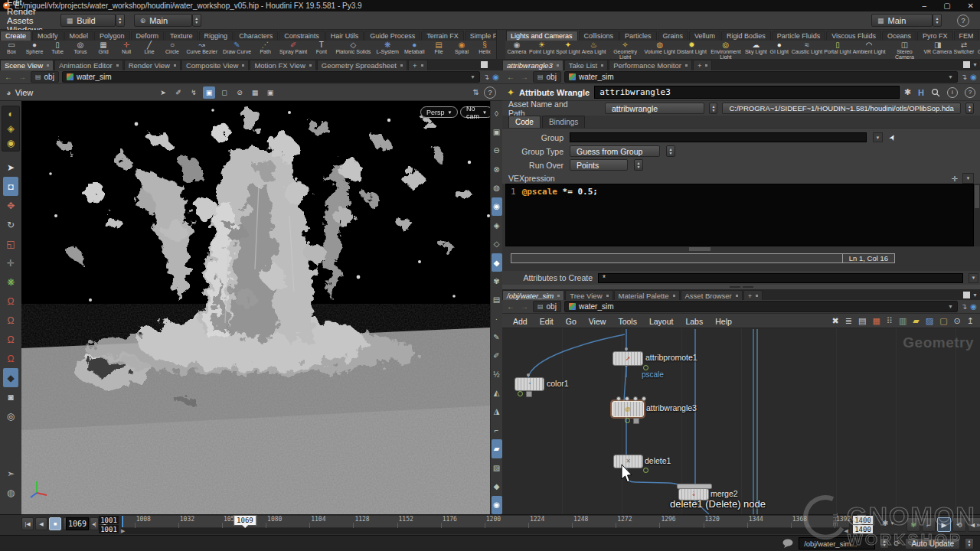 This screenshot has width=980, height=551. Describe the element at coordinates (955, 179) in the screenshot. I see `insert-snippet-icon: ✛` at that location.